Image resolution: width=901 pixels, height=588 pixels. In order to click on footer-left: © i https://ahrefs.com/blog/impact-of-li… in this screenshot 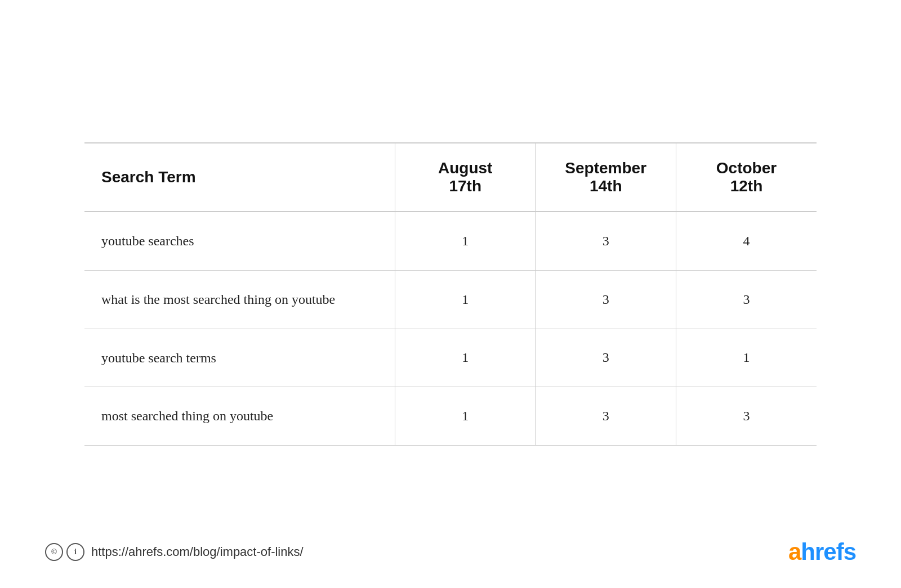, I will do `click(175, 552)`.